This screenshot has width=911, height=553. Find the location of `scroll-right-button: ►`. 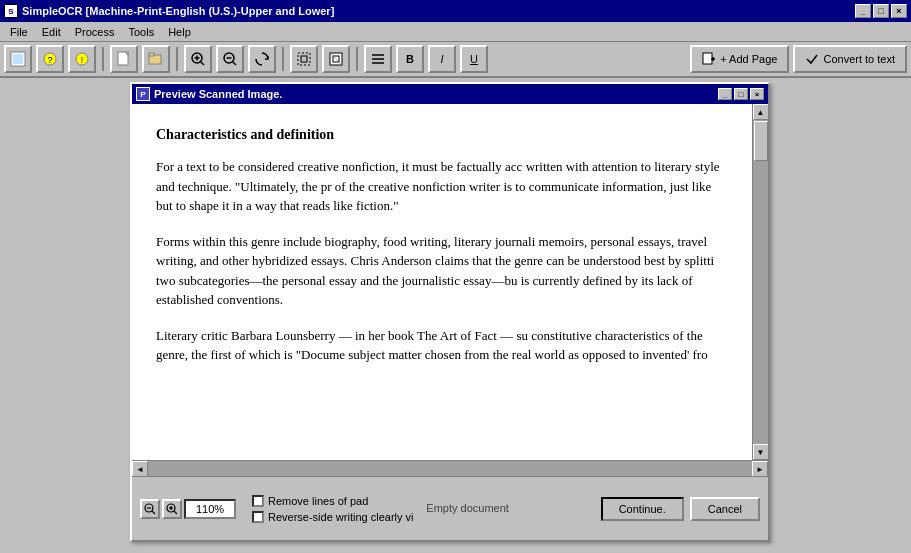

scroll-right-button: ► is located at coordinates (760, 469).